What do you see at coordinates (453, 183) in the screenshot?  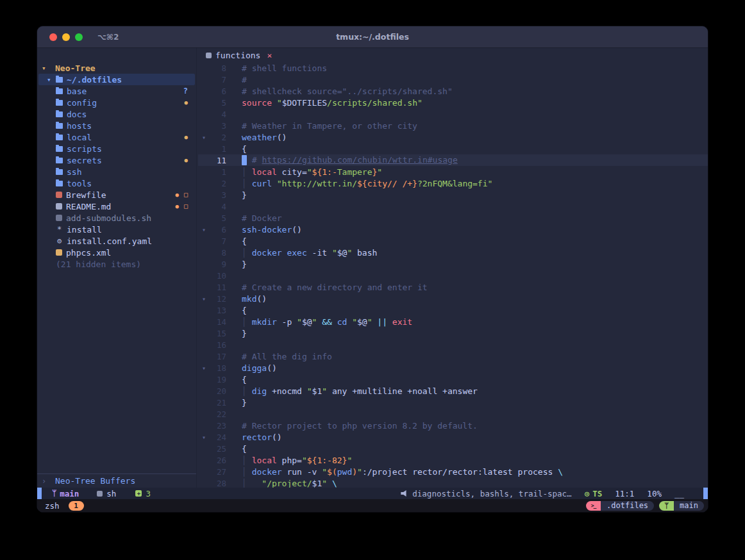 I see `code-line-11: 2│ curl "http://wttr.in/${city// /+}?2nF…` at bounding box center [453, 183].